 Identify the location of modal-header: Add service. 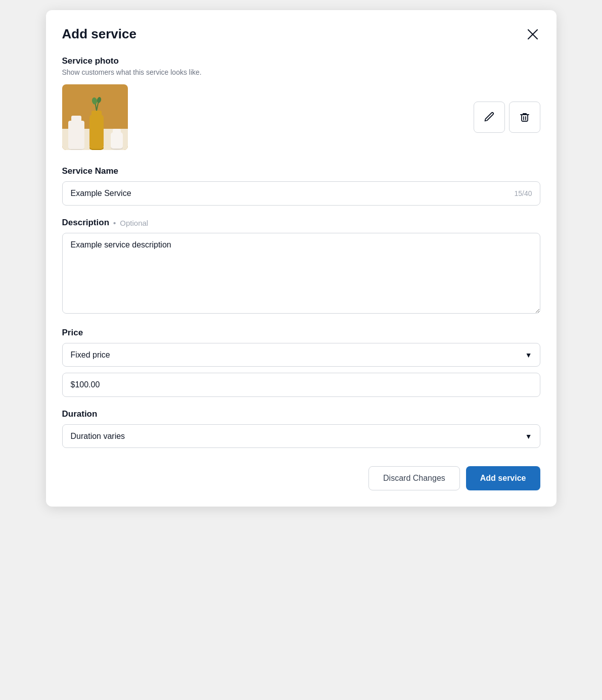
(301, 34).